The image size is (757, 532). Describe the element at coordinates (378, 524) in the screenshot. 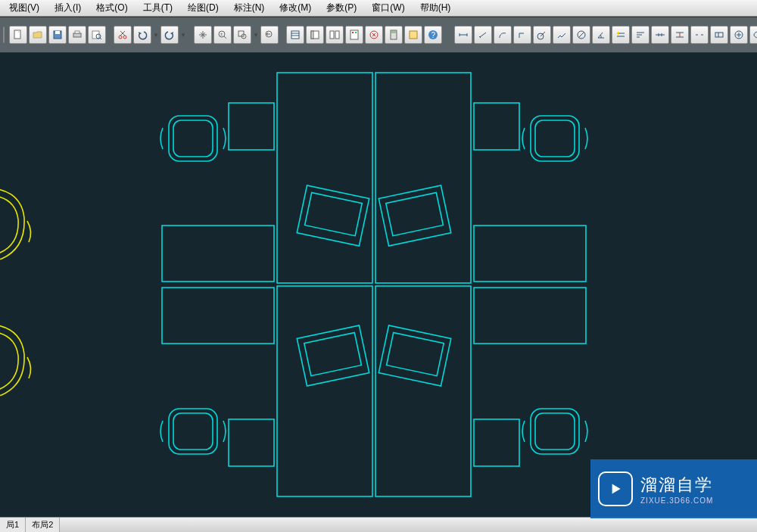

I see `layout-tabs: 局1 布局2` at that location.